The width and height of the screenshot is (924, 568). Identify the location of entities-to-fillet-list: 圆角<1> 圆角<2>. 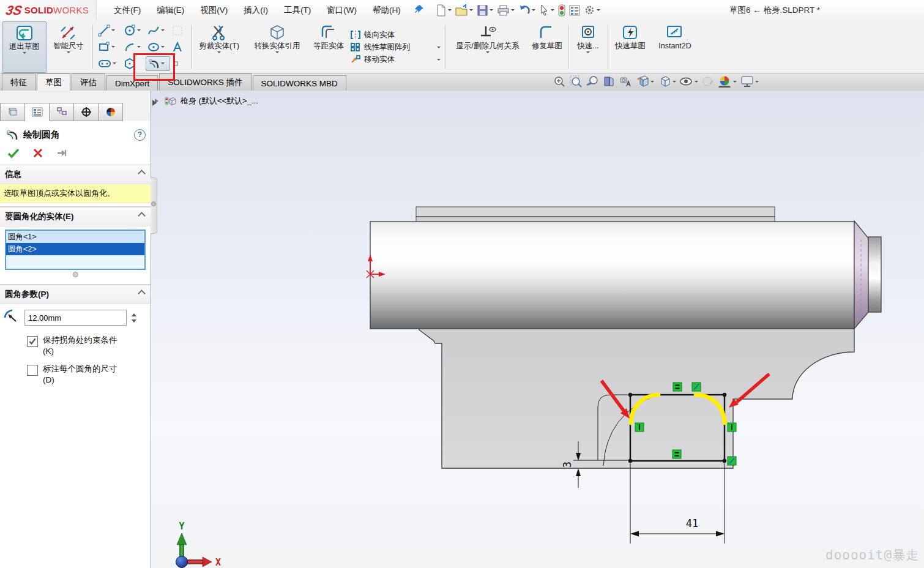
(75, 250).